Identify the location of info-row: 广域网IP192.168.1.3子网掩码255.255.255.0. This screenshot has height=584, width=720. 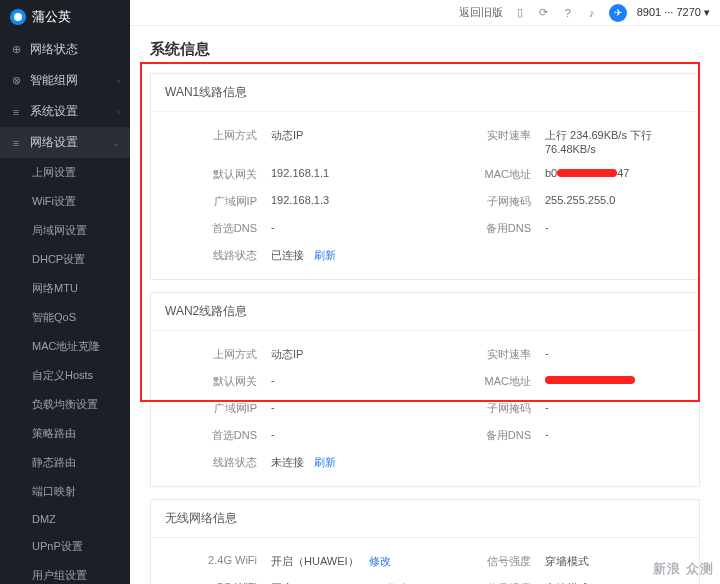
(425, 202).